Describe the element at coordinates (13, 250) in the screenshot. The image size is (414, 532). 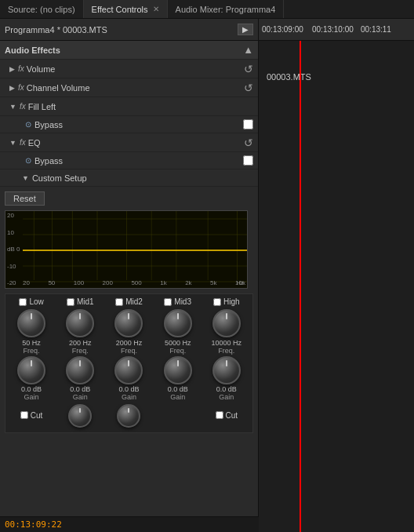
I see `y-label-0: dB 0` at that location.